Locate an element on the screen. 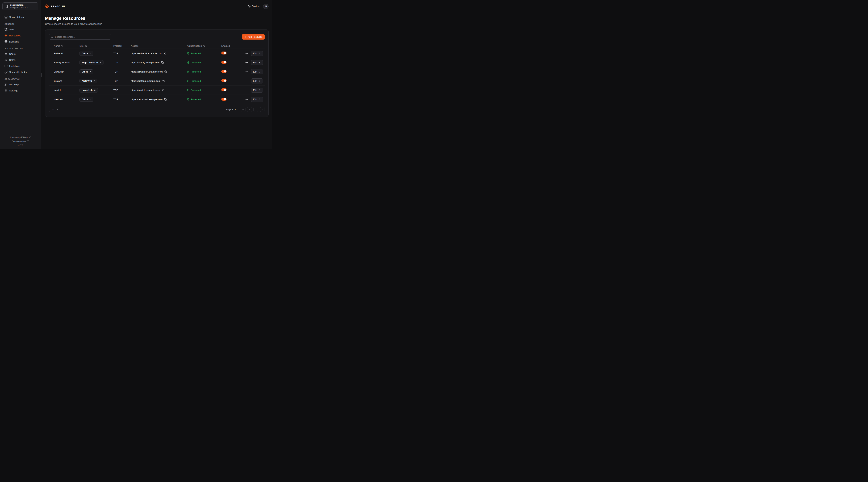 This screenshot has width=868, height=482. chevron-down-icon is located at coordinates (57, 109).